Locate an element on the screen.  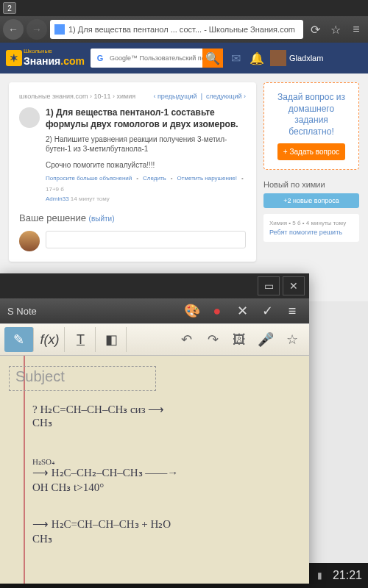
handwriting-line: OH CH₃ t>140° is located at coordinates (68, 487).